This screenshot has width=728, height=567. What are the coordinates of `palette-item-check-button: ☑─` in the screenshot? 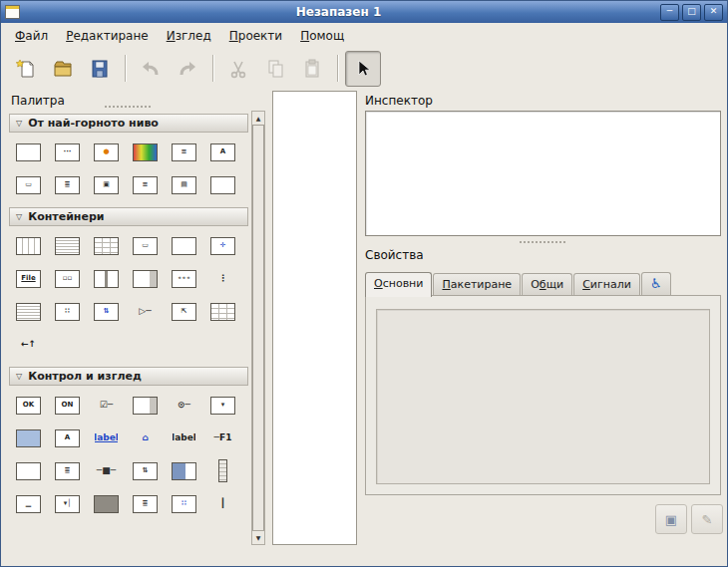 It's located at (106, 405).